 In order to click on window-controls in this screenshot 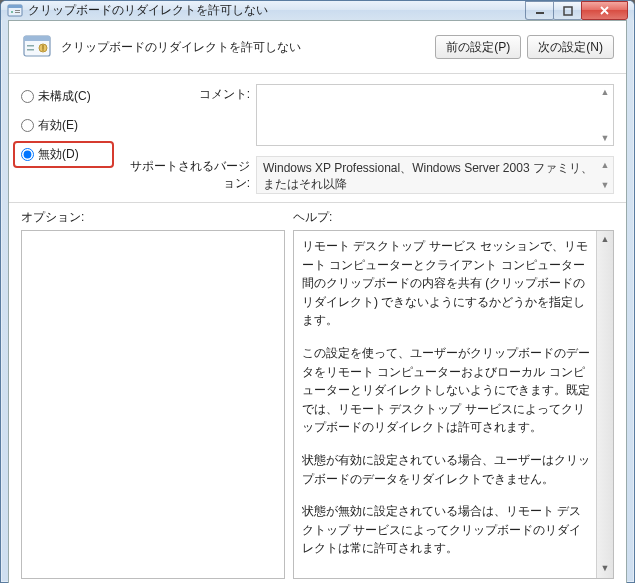, I will do `click(577, 10)`.